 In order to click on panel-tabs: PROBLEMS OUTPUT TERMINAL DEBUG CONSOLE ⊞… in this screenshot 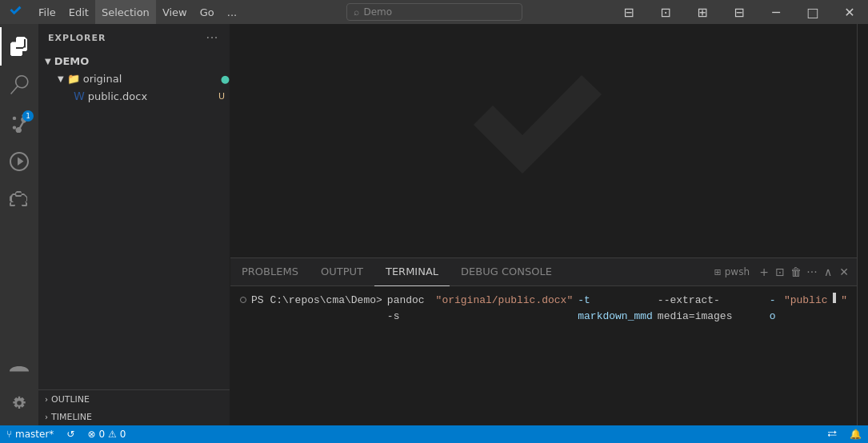, I will do `click(544, 272)`.